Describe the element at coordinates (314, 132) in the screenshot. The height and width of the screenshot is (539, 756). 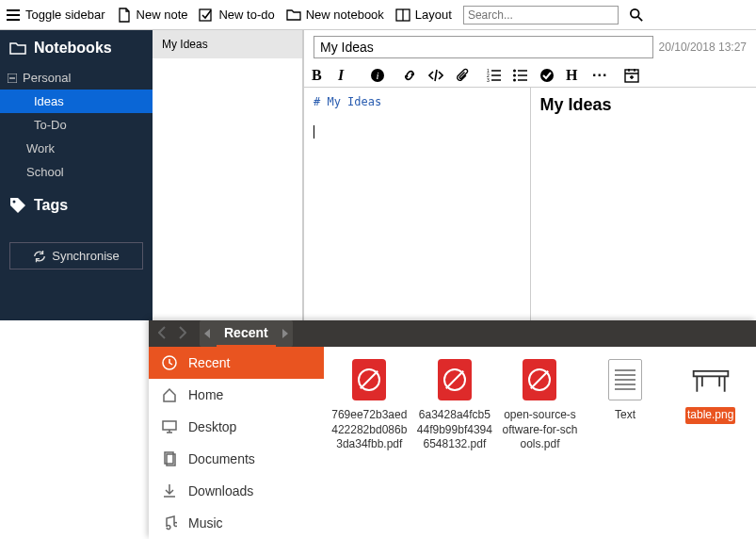
I see `text-cursor` at that location.